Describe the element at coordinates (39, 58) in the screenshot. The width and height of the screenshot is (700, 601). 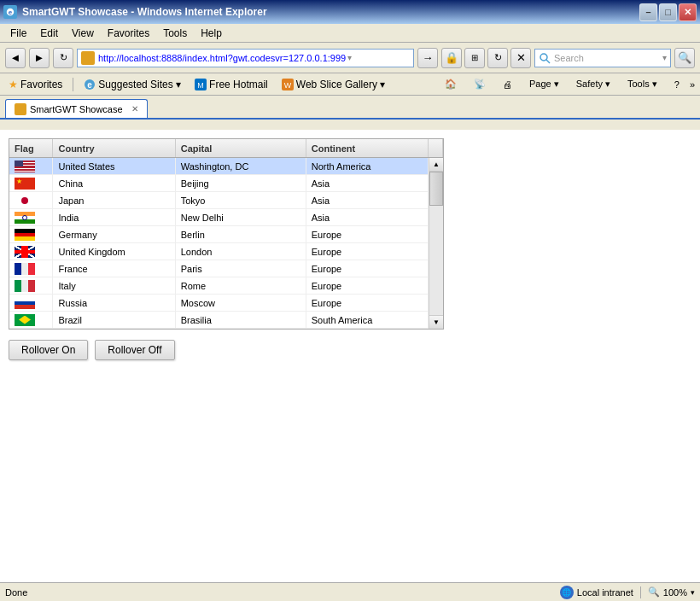
I see `forward-button: ►` at that location.